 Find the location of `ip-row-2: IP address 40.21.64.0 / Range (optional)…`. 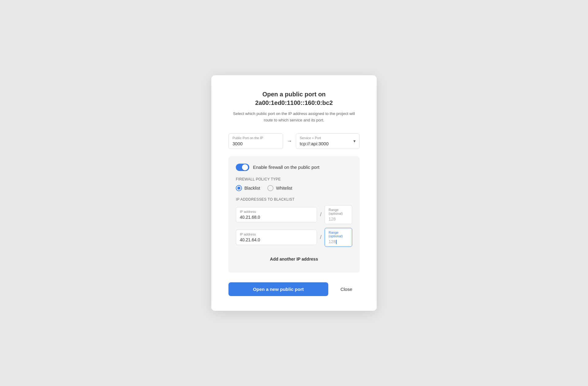

ip-row-2: IP address 40.21.64.0 / Range (optional)… is located at coordinates (294, 237).